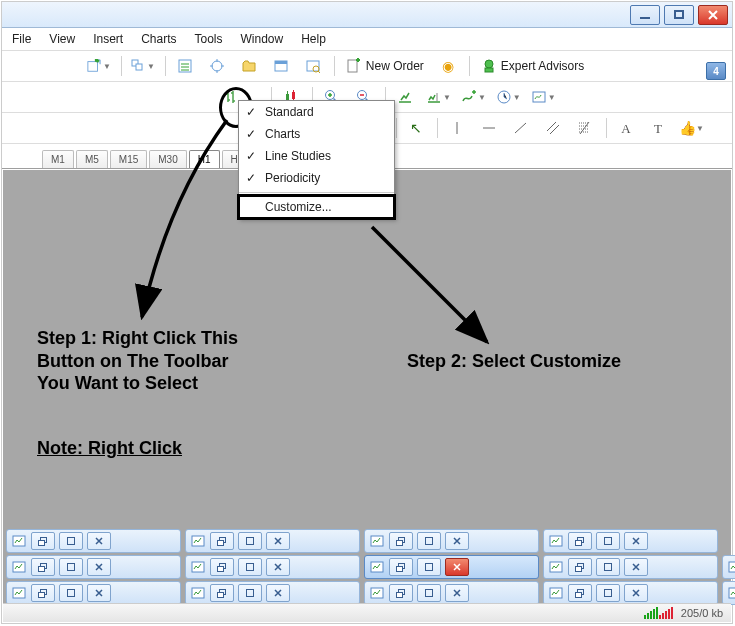  What do you see at coordinates (452, 567) in the screenshot?
I see `chart-tab-active` at bounding box center [452, 567].